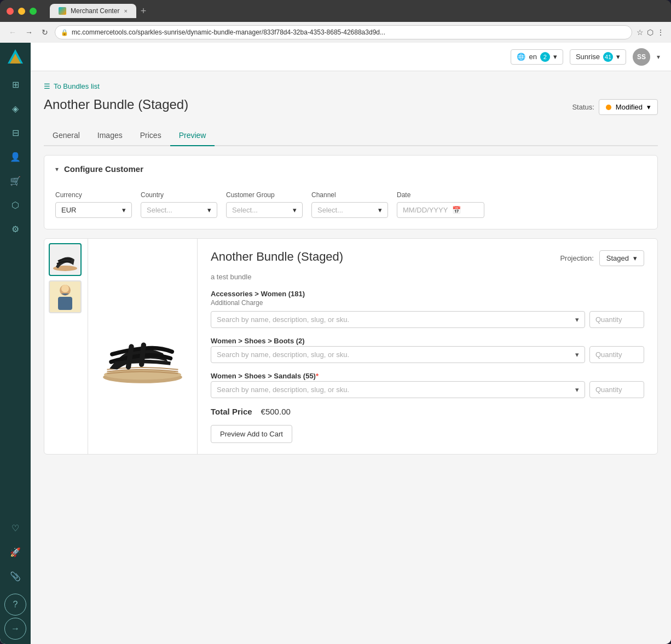 Image resolution: width=671 pixels, height=644 pixels. I want to click on sidebar-item-catalog: ⊟, so click(15, 133).